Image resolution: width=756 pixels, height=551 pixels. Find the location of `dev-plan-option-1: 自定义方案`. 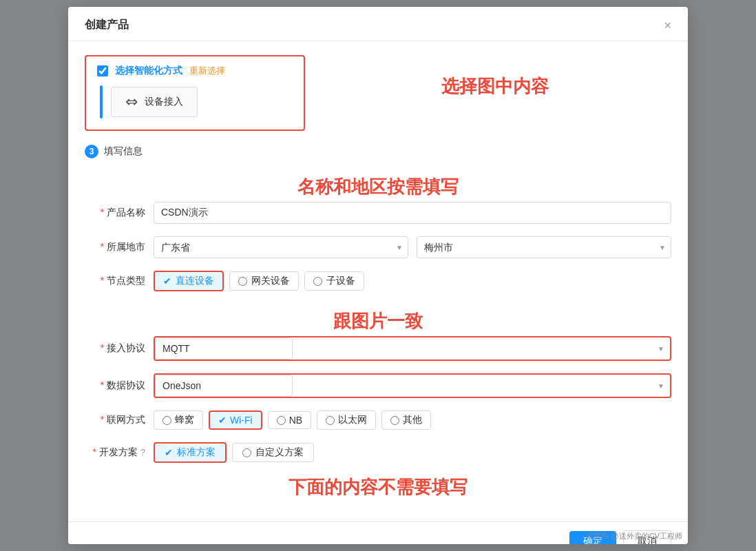

dev-plan-option-1: 自定义方案 is located at coordinates (273, 453).